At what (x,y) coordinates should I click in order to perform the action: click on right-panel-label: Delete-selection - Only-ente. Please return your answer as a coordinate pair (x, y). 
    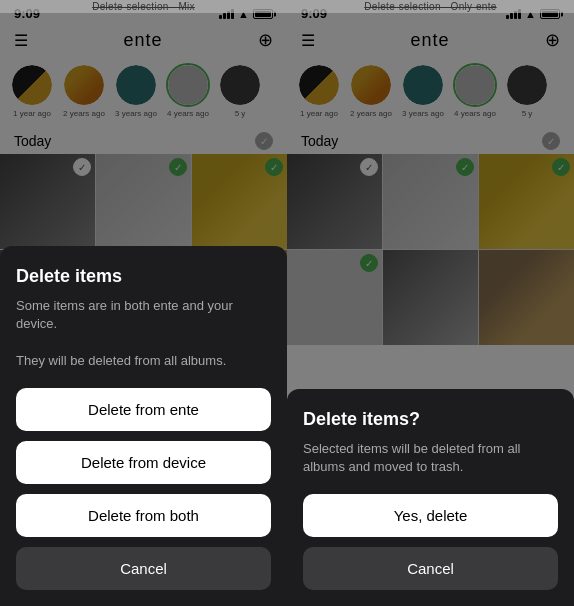
    Looking at the image, I should click on (430, 6).